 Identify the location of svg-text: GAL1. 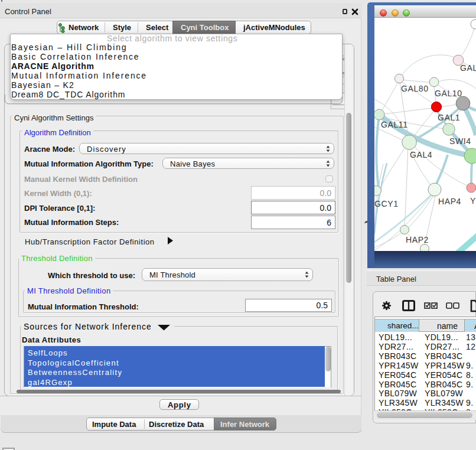
(449, 118).